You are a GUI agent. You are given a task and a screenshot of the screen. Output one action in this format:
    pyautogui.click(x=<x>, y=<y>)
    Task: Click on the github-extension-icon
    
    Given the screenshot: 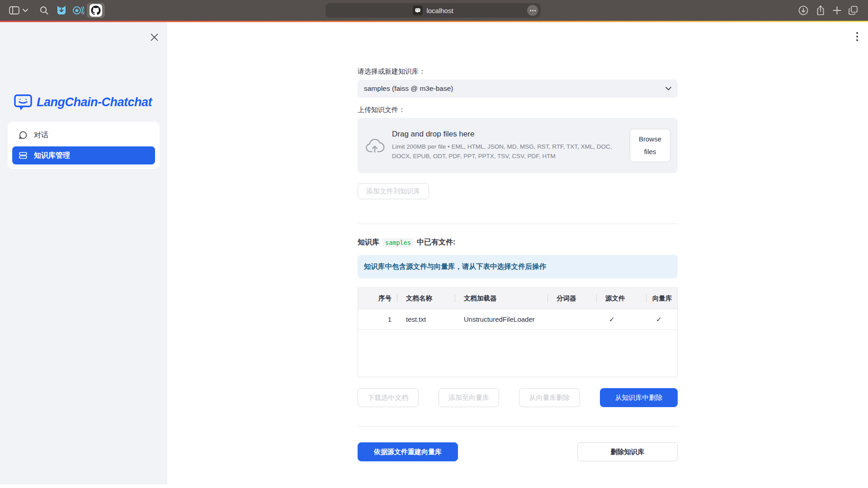 What is the action you would take?
    pyautogui.click(x=96, y=10)
    